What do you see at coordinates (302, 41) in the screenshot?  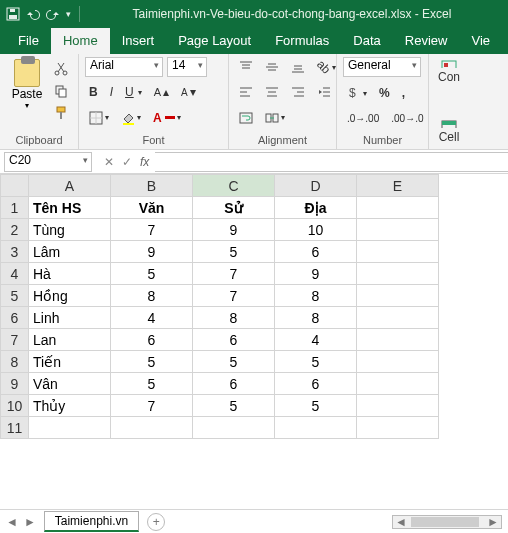 I see `tab-formulas: Formulas` at bounding box center [302, 41].